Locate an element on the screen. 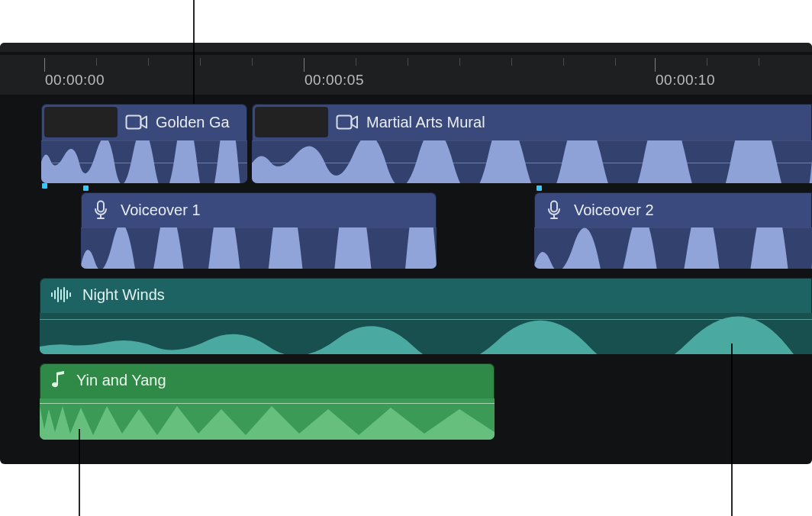  callout-line-bottom-left is located at coordinates (79, 490).